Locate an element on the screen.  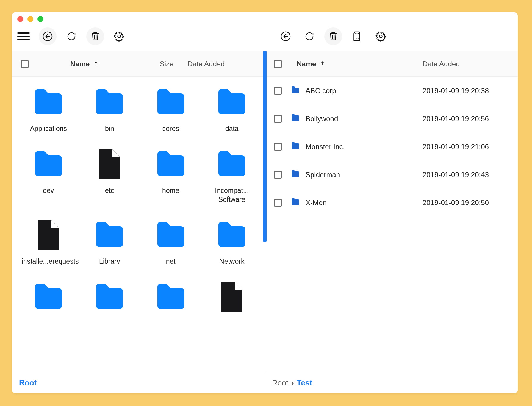
list-row: Monster Inc.2019-01-09 19:21:06 is located at coordinates (392, 147).